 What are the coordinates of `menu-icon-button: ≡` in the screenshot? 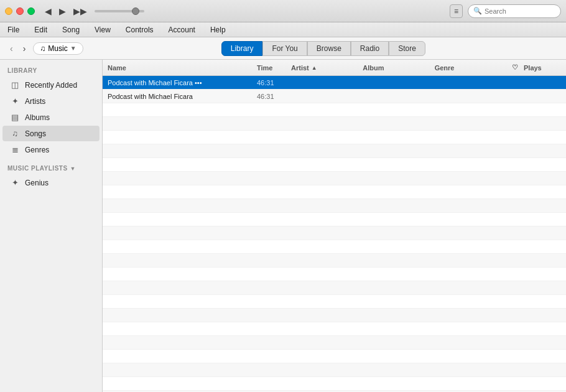 It's located at (457, 11).